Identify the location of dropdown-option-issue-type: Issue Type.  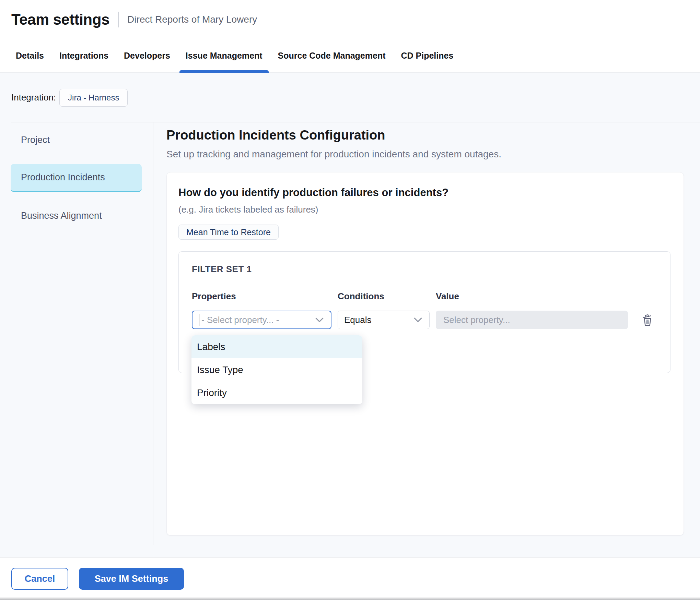
(277, 370).